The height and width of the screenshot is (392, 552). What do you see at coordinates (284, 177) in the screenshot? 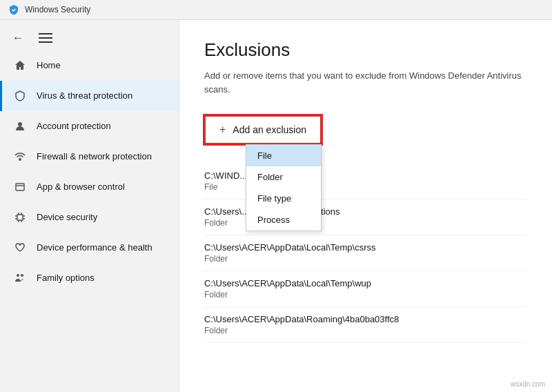
I see `dropdown-item-folder: Folder` at bounding box center [284, 177].